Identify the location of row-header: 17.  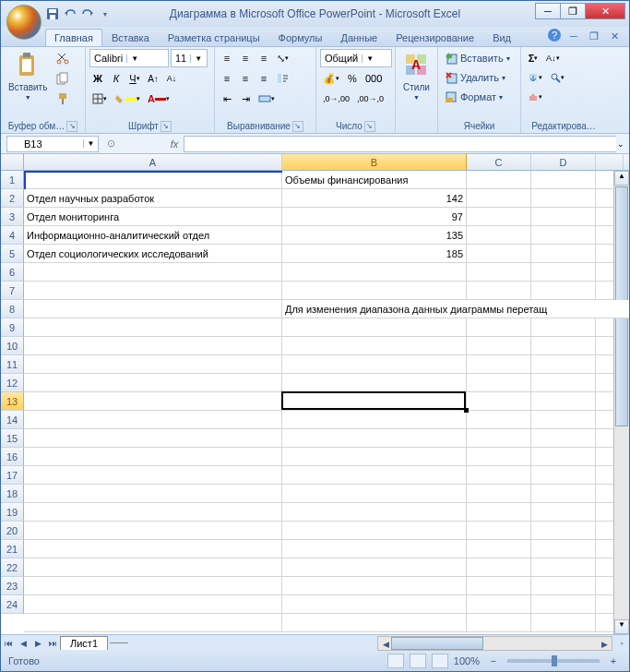
(13, 475).